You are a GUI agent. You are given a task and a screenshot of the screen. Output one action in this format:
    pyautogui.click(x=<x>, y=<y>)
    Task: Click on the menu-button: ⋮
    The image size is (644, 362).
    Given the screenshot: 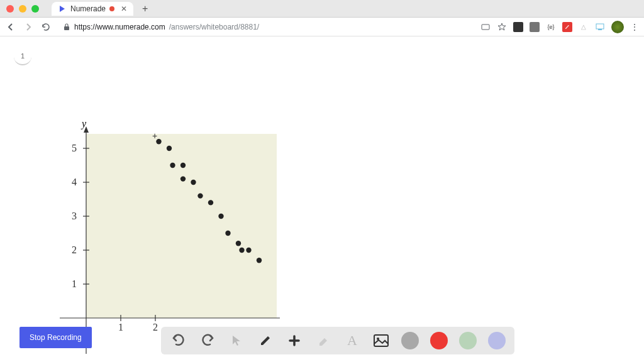 What is the action you would take?
    pyautogui.click(x=635, y=27)
    